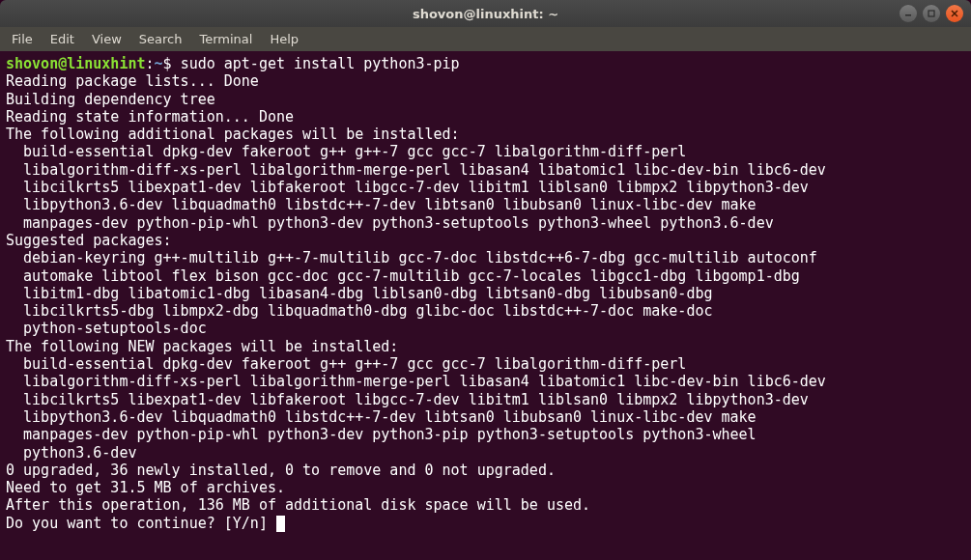 The image size is (971, 560). What do you see at coordinates (931, 14) in the screenshot?
I see `maximize-icon` at bounding box center [931, 14].